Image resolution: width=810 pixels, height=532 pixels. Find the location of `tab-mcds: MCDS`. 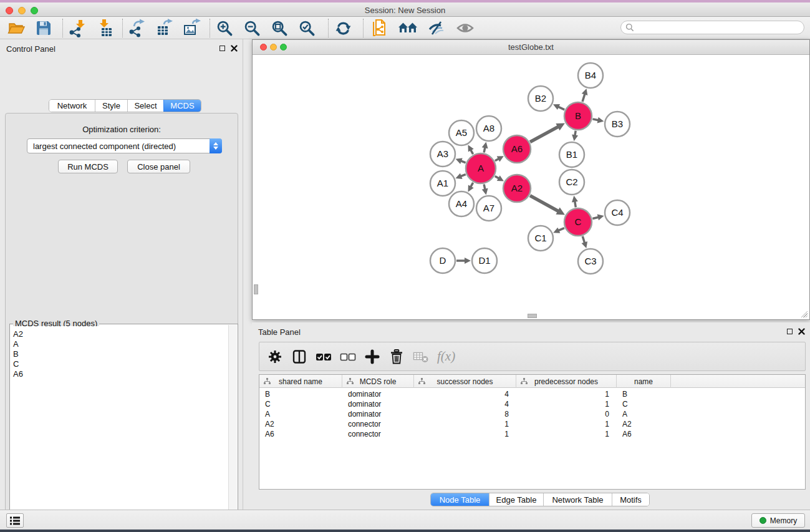

tab-mcds: MCDS is located at coordinates (182, 106).